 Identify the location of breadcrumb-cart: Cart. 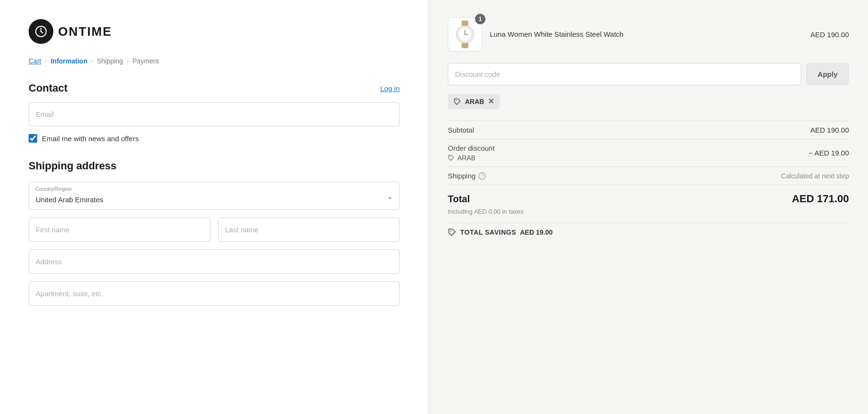
(35, 61).